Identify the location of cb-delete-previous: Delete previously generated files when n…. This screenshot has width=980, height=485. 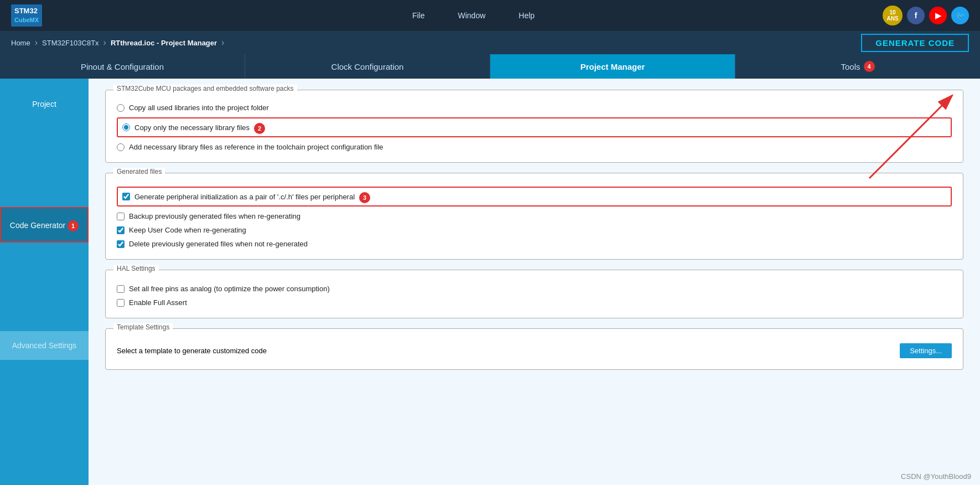
(535, 244).